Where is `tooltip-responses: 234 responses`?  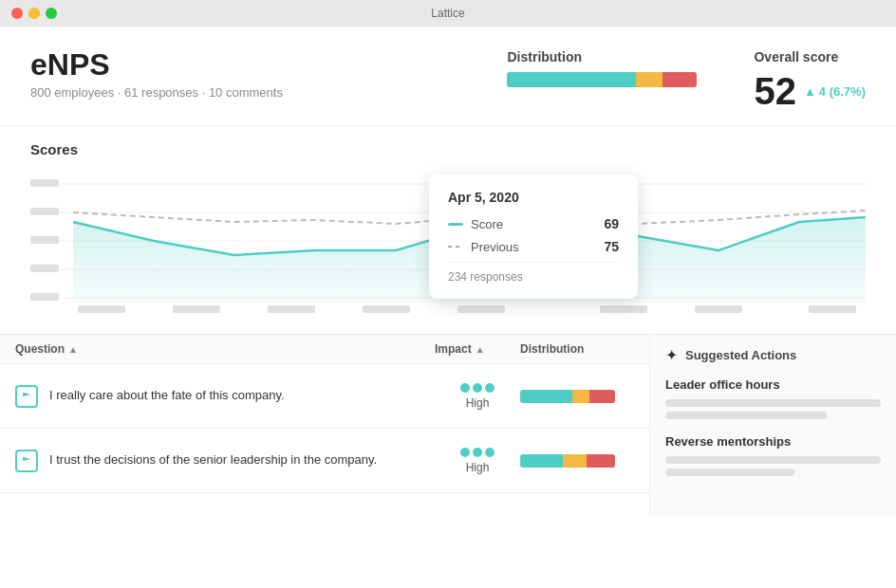 tooltip-responses: 234 responses is located at coordinates (533, 273).